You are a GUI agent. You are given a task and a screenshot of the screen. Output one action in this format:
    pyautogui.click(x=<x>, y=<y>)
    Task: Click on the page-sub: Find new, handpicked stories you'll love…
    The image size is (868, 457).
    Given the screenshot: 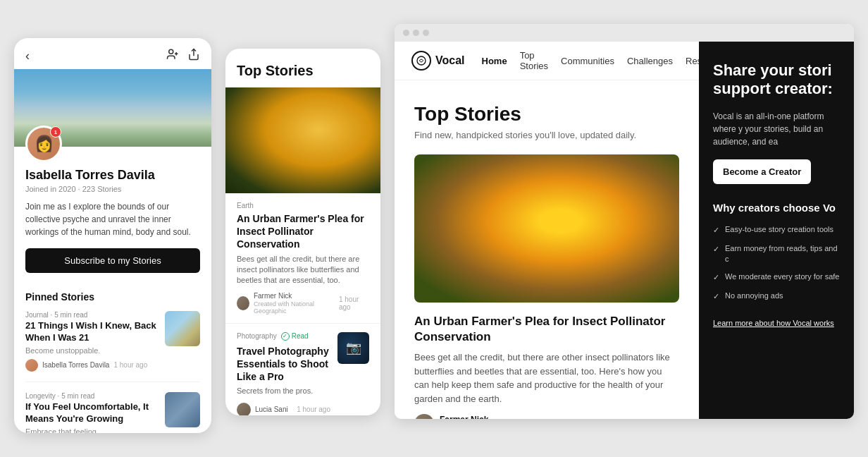 What is the action you would take?
    pyautogui.click(x=547, y=135)
    